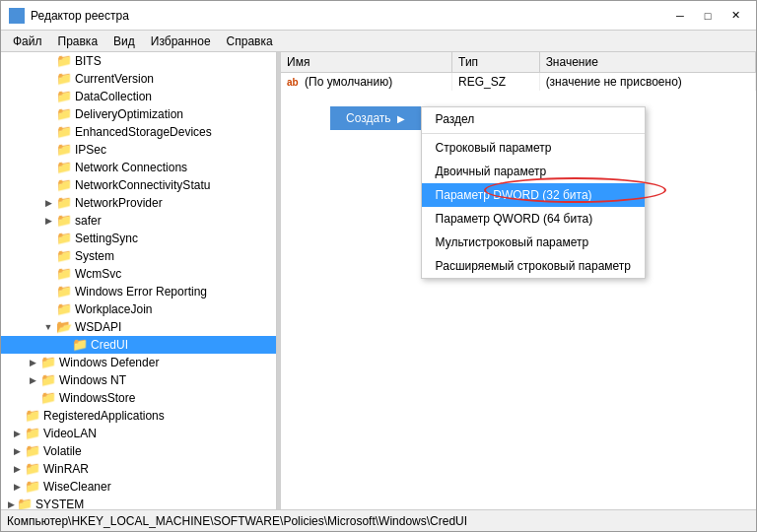 The image size is (757, 532). Describe the element at coordinates (138, 167) in the screenshot. I see `tree-item-networkconnections: 📁 Network Connections` at that location.